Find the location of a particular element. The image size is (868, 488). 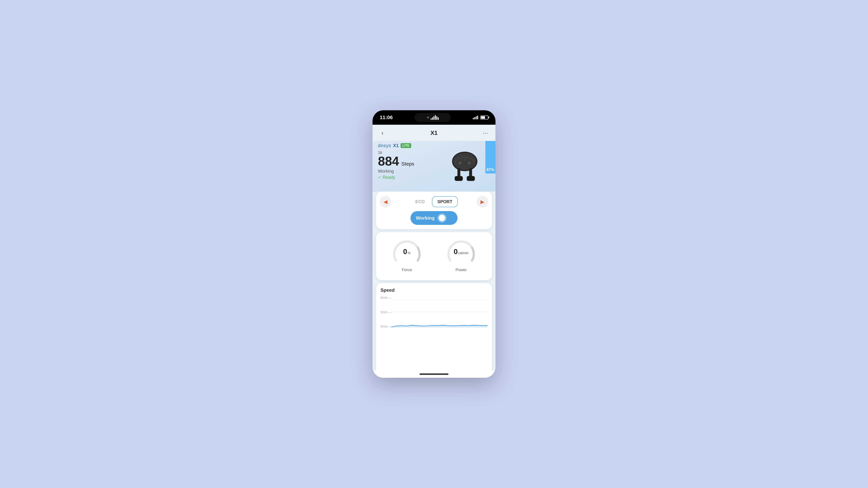

mode-prev-button: ◀ is located at coordinates (385, 202).